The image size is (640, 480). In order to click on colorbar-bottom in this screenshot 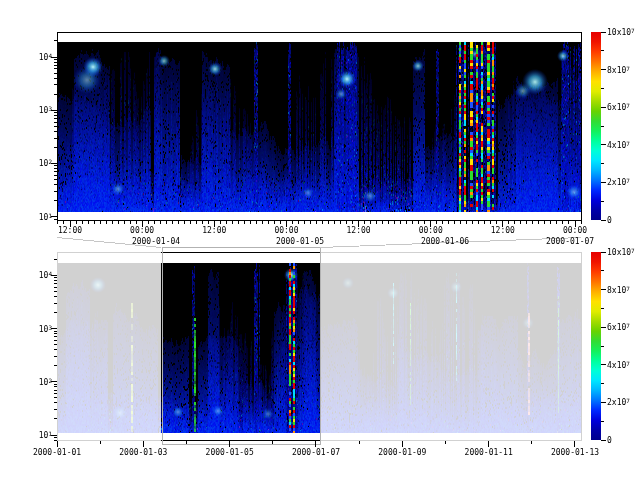, I will do `click(596, 346)`.